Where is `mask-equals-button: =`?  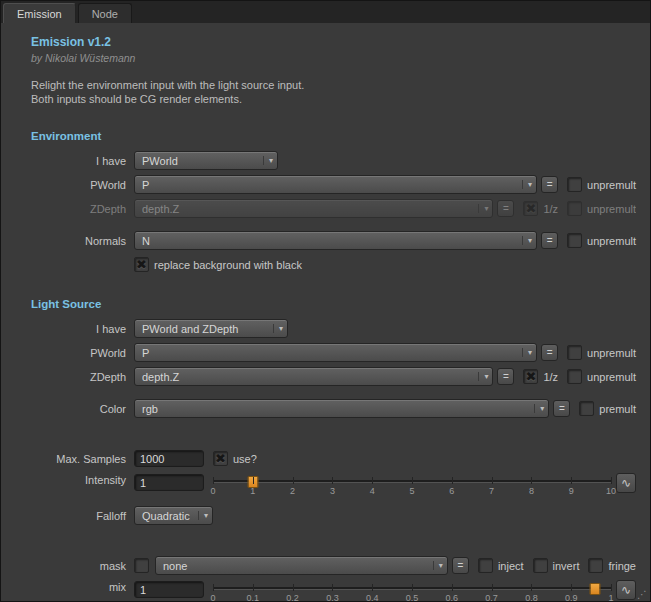
mask-equals-button: = is located at coordinates (460, 566).